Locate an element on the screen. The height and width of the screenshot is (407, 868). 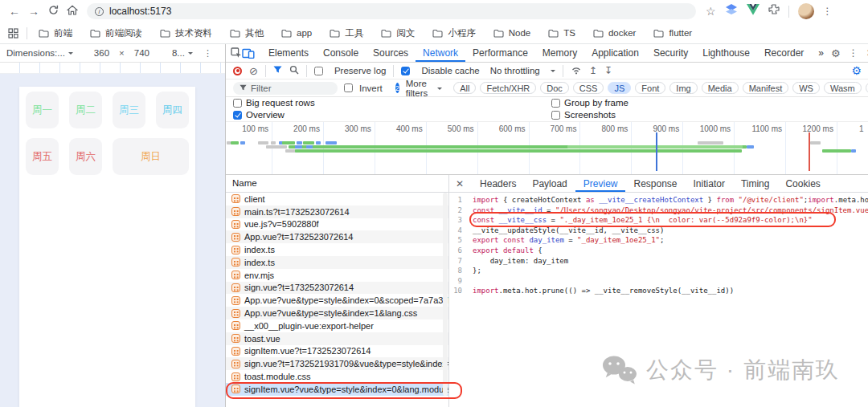
more-tabs-button: » is located at coordinates (821, 53).